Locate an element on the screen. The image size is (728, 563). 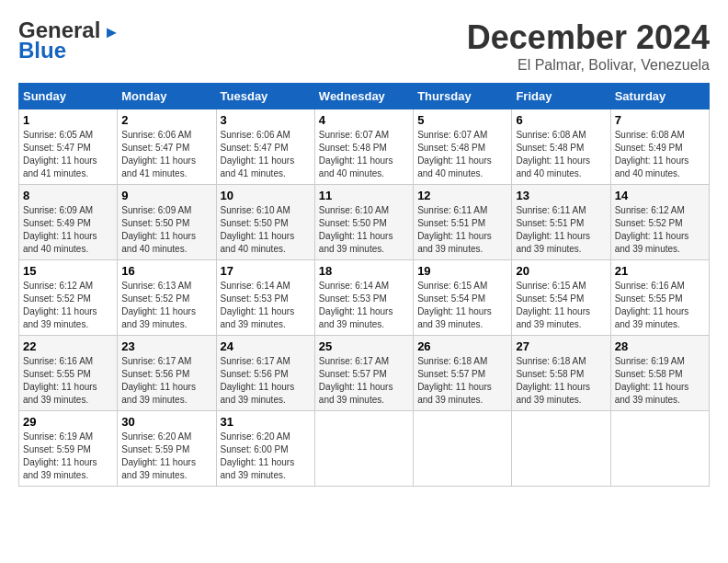
calendar-cell: 23Sunrise: 6:17 AMSunset: 5:56 PMDayligh… is located at coordinates (167, 373).